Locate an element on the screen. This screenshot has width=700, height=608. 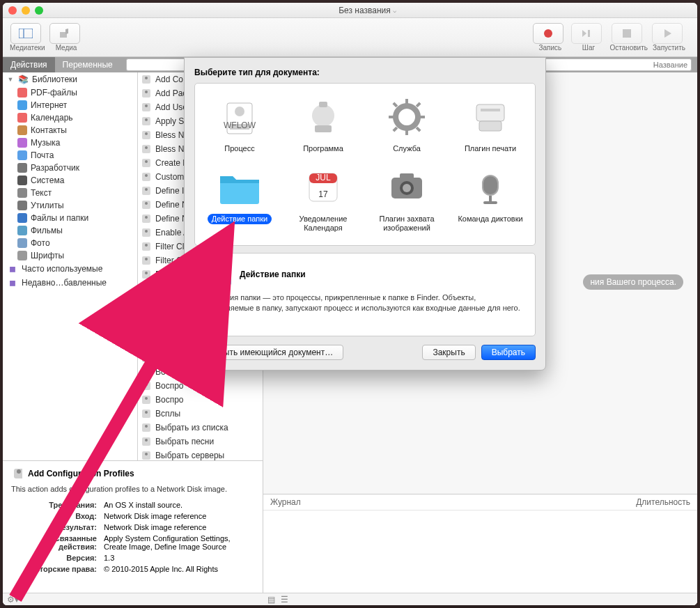
template-type: Плагин печати is located at coordinates (490, 124).